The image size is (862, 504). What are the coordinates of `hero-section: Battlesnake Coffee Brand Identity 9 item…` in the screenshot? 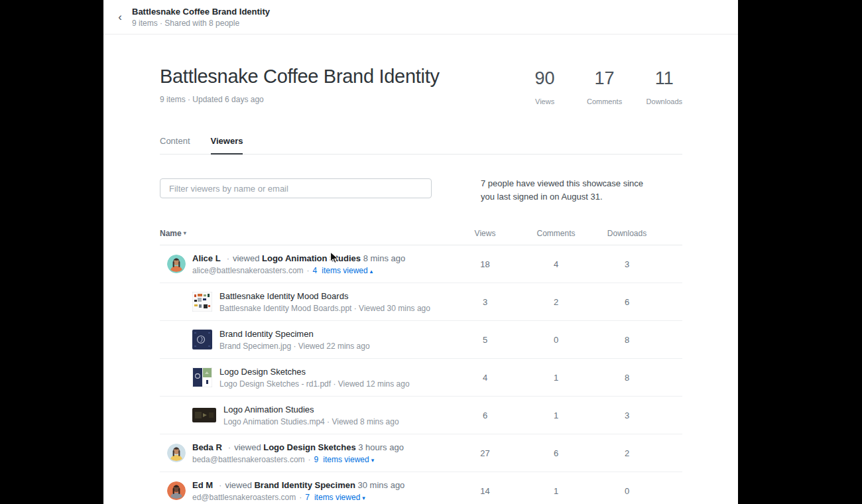 It's located at (421, 86).